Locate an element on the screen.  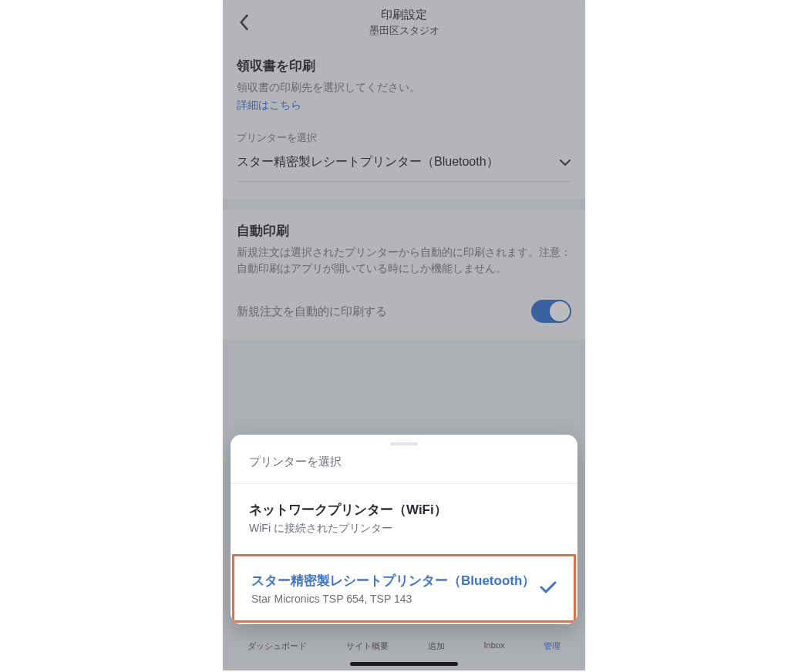
printer-dropdown: スター精密製レシートプリンター（Bluetooth） is located at coordinates (404, 166).